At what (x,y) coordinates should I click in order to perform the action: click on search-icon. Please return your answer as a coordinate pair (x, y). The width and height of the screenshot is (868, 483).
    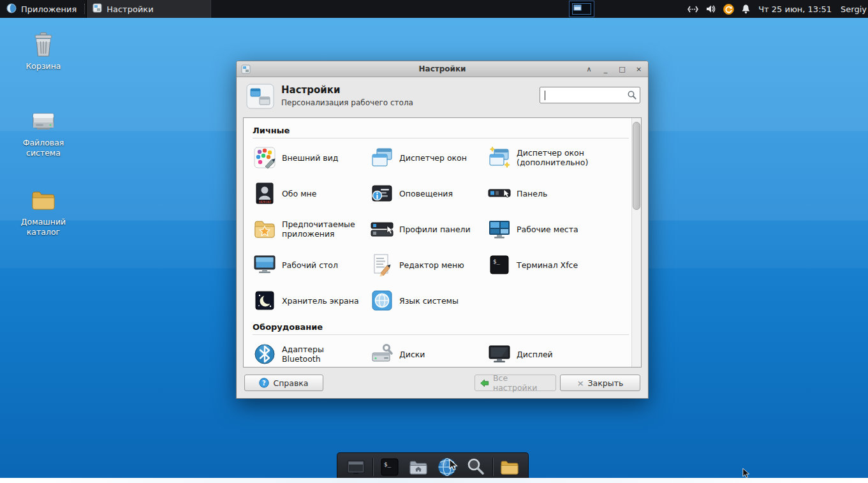
    Looking at the image, I should click on (632, 96).